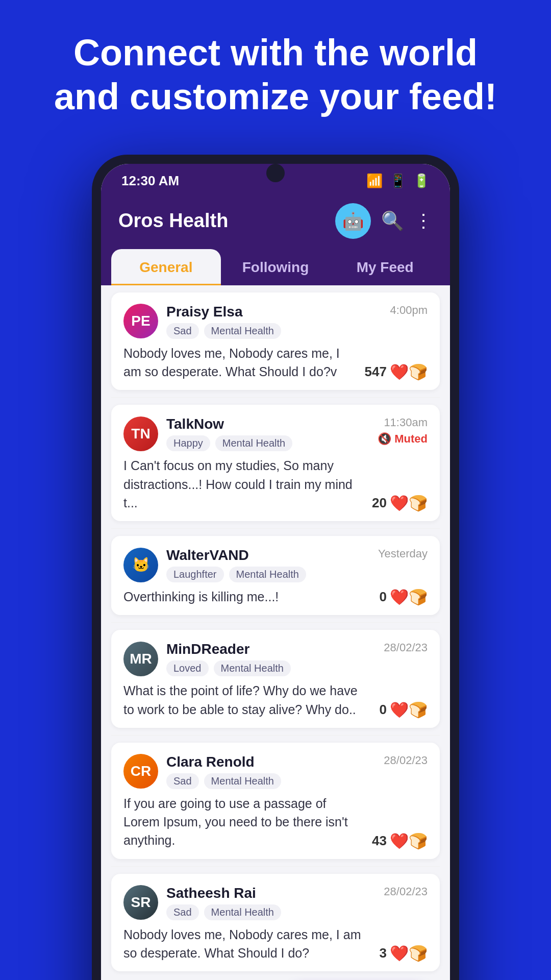 The height and width of the screenshot is (980, 551). What do you see at coordinates (385, 267) in the screenshot?
I see `tab-myfeed: My Feed` at bounding box center [385, 267].